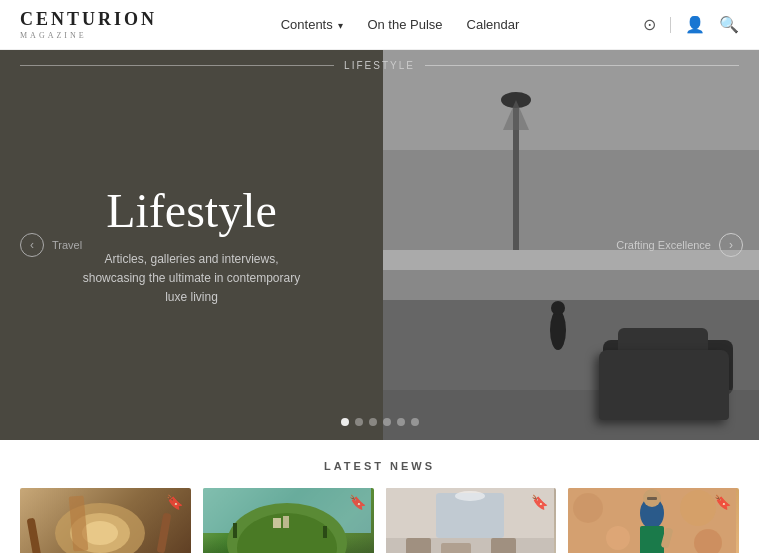 Image resolution: width=759 pixels, height=553 pixels. Describe the element at coordinates (192, 246) in the screenshot. I see `hero-center-content: Lifestyle Articles, galleries and interv…` at that location.